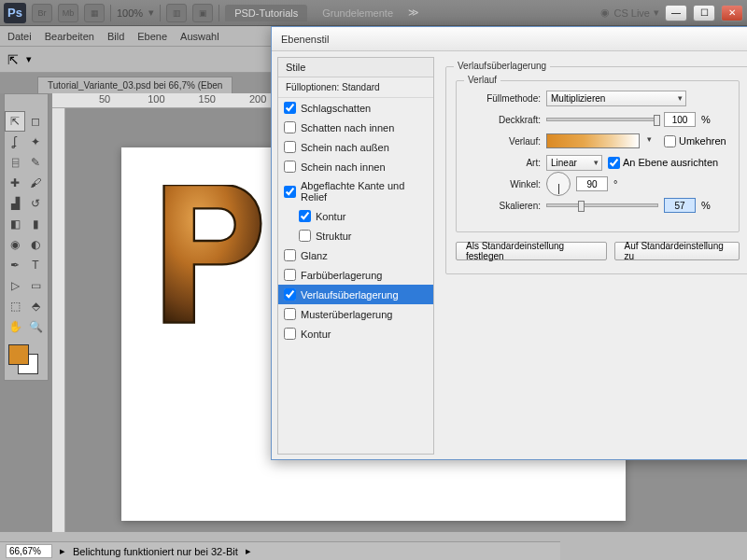  What do you see at coordinates (25, 361) in the screenshot?
I see `color-swatches` at bounding box center [25, 361].